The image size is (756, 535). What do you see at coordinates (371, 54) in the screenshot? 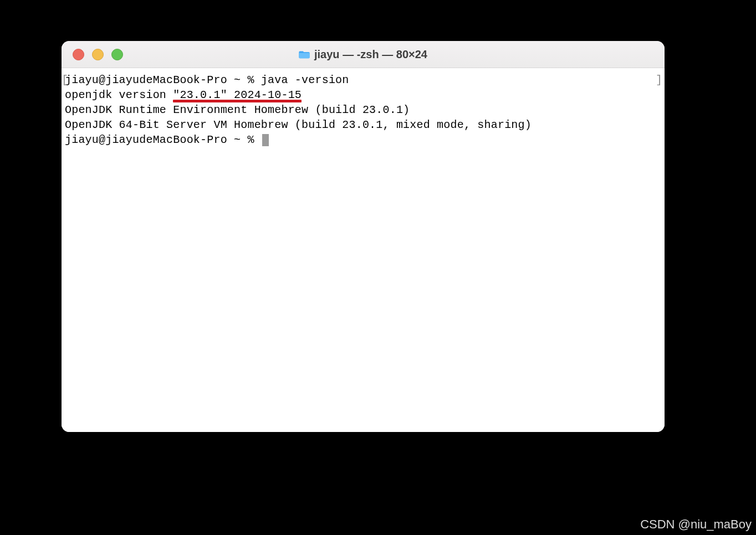
I see `window-title-text: jiayu — -zsh — 80×24` at bounding box center [371, 54].